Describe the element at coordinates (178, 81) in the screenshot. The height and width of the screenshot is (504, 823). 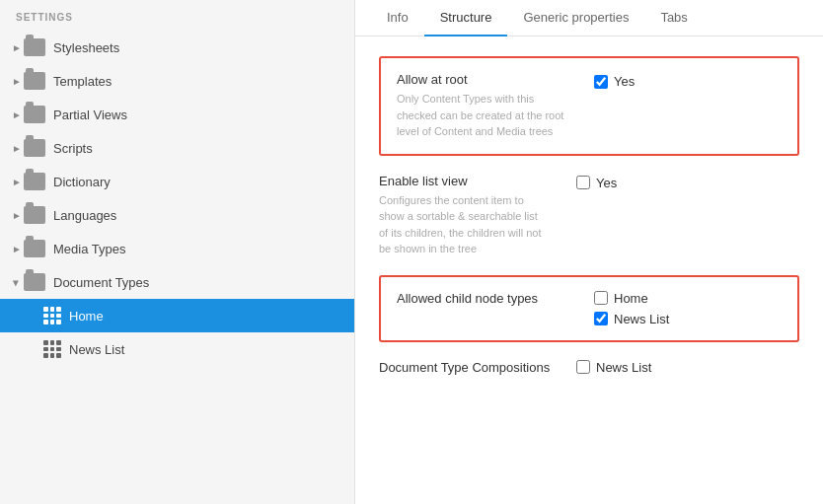
I see `sidebar-item-templates: ► Templates` at that location.